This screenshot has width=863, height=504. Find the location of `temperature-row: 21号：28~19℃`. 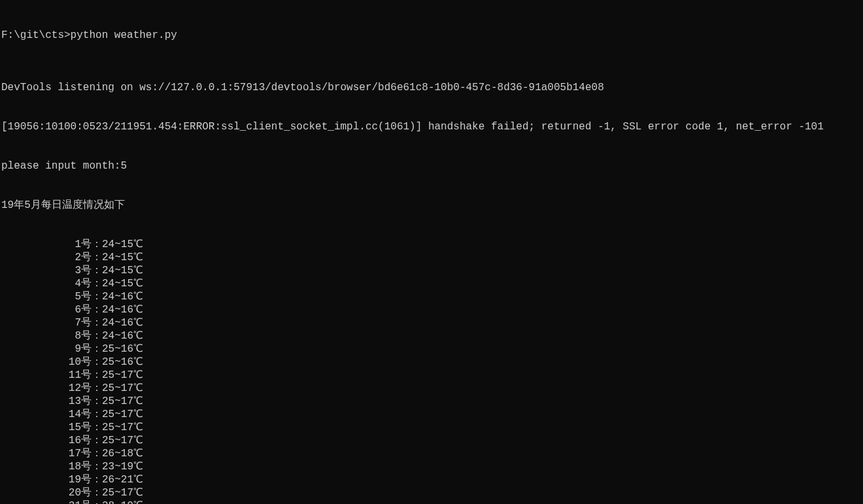

temperature-row: 21号：28~19℃ is located at coordinates (432, 502).